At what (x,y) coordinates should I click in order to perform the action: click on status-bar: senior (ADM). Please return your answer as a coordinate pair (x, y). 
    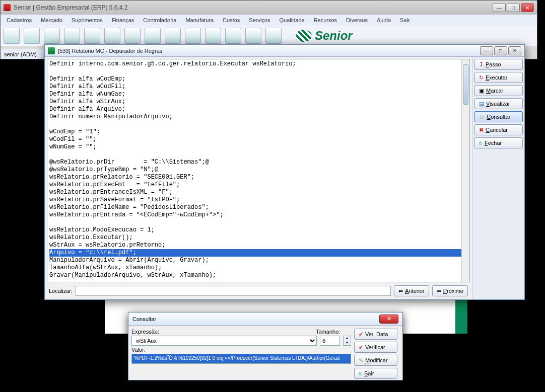
    Looking at the image, I should click on (24, 54).